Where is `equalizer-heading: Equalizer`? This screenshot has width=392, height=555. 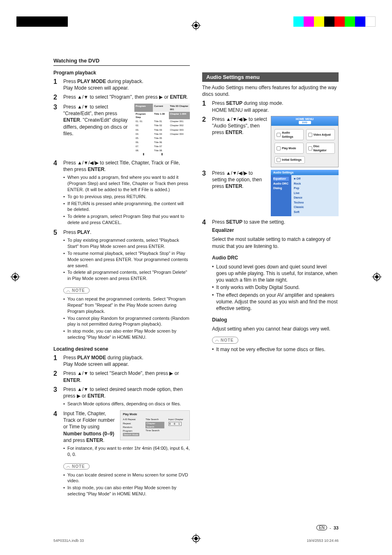
equalizer-heading: Equalizer is located at coordinates (275, 230).